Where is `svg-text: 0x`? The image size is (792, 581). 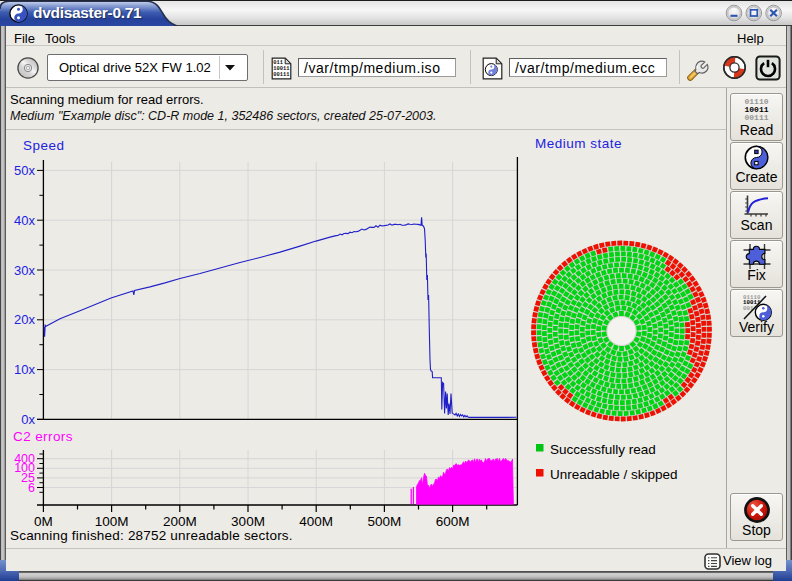
svg-text: 0x is located at coordinates (28, 420).